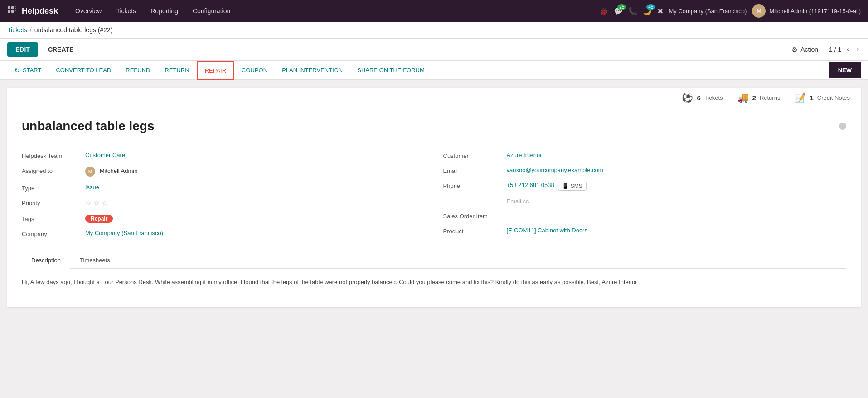 This screenshot has height=398, width=868. I want to click on type-row: Type Issue, so click(223, 188).